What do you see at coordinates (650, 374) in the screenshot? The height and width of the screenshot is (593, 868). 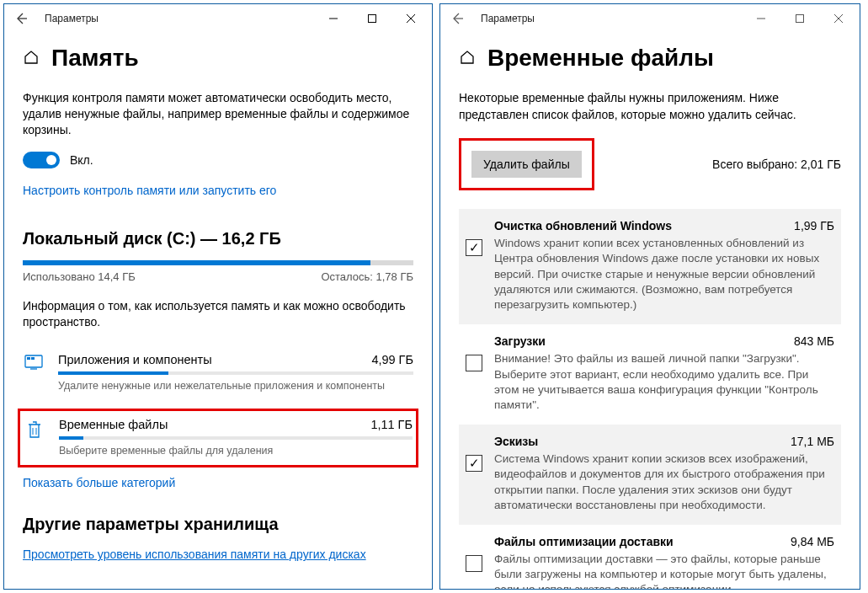 I see `temp-file-item: Загрузки843 МБВнимание! Это файлы из ваш…` at bounding box center [650, 374].